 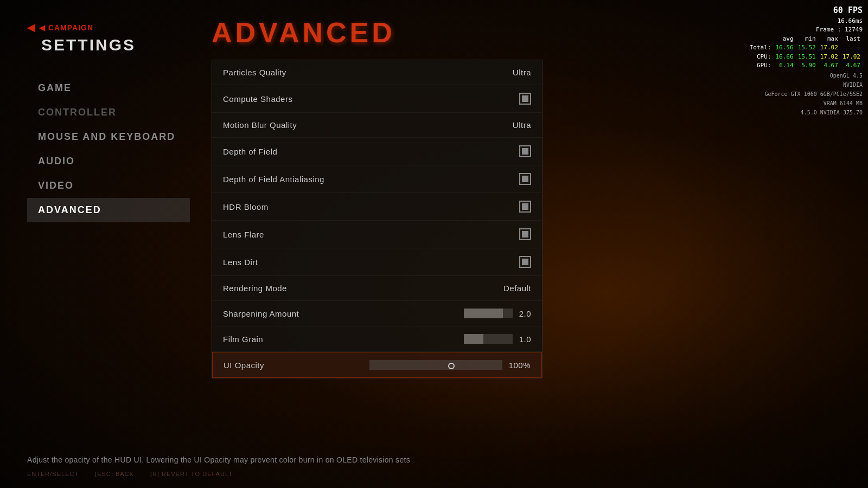 What do you see at coordinates (805, 94) in the screenshot?
I see `hud-geforce: GeForce GTX 1060 6GB/PCIe/SSE2` at bounding box center [805, 94].